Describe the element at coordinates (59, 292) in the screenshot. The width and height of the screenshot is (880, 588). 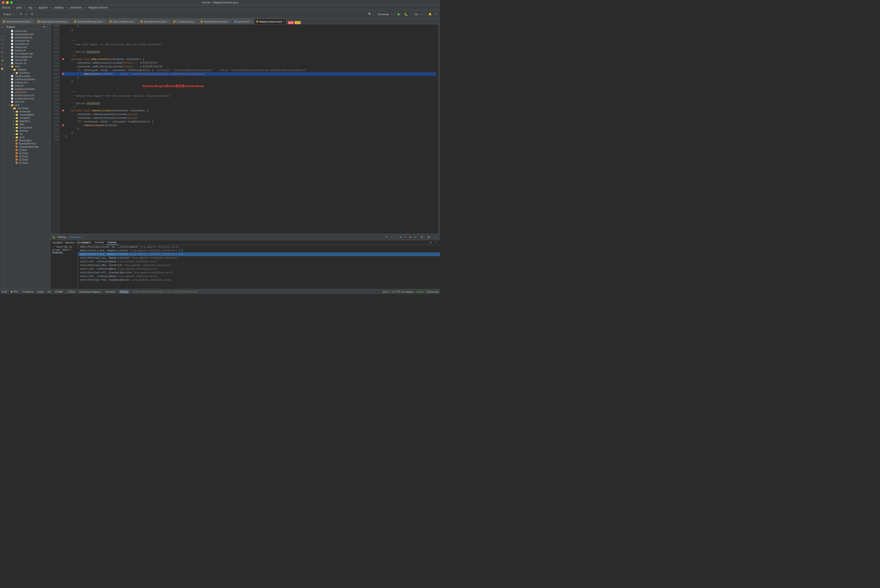
I see `profiler-btn: Profiler` at that location.